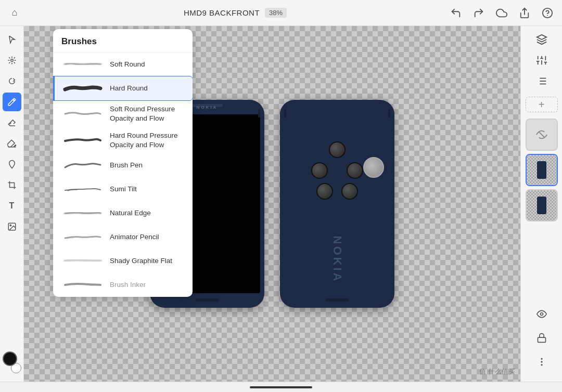 This screenshot has width=562, height=392. Describe the element at coordinates (123, 237) in the screenshot. I see `brush-item-animator-pencil: Animator Pencil` at that location.